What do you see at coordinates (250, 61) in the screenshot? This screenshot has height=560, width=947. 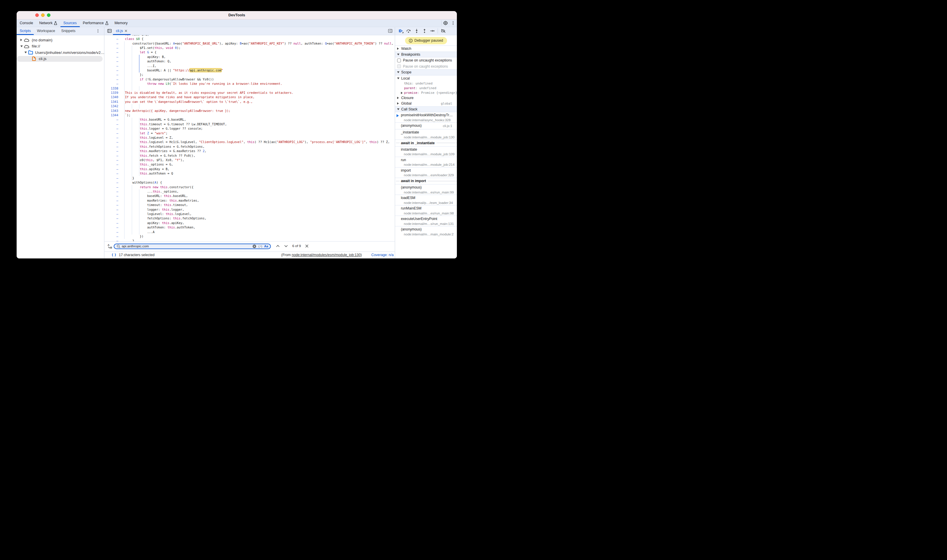 I see `code-line: – authToken: Q,` at bounding box center [250, 61].